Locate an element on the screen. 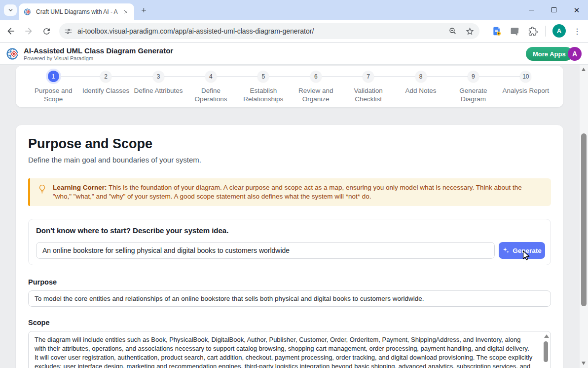  step-track: 6 is located at coordinates (316, 76).